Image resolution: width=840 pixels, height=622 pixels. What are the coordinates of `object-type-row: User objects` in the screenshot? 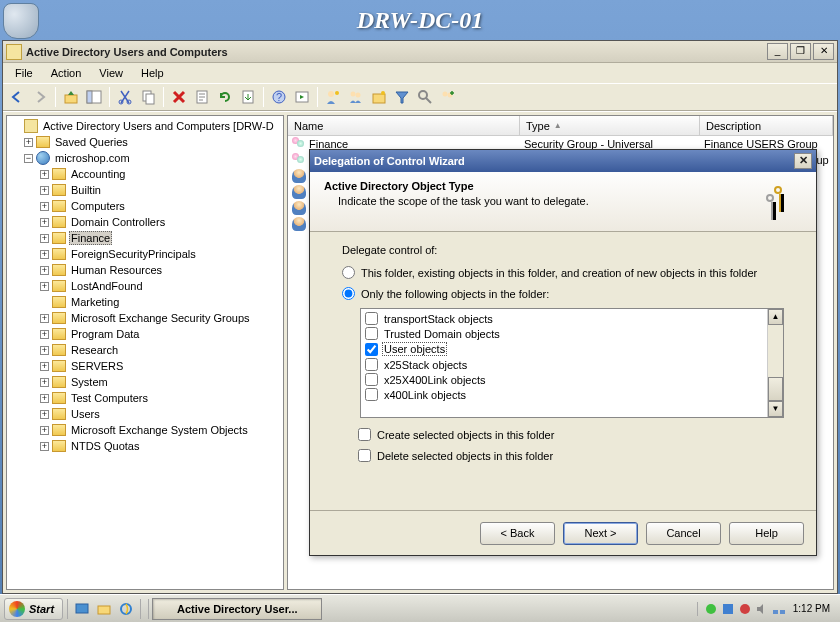 It's located at (564, 349).